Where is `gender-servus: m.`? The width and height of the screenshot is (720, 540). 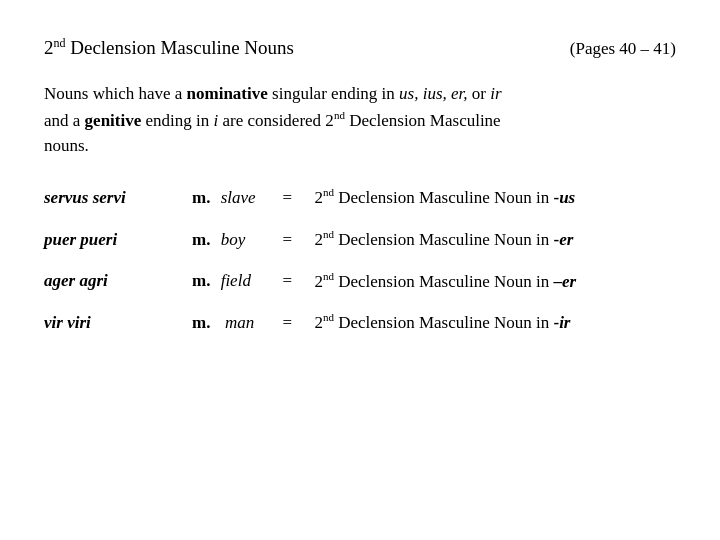
gender-servus: m. is located at coordinates (201, 198).